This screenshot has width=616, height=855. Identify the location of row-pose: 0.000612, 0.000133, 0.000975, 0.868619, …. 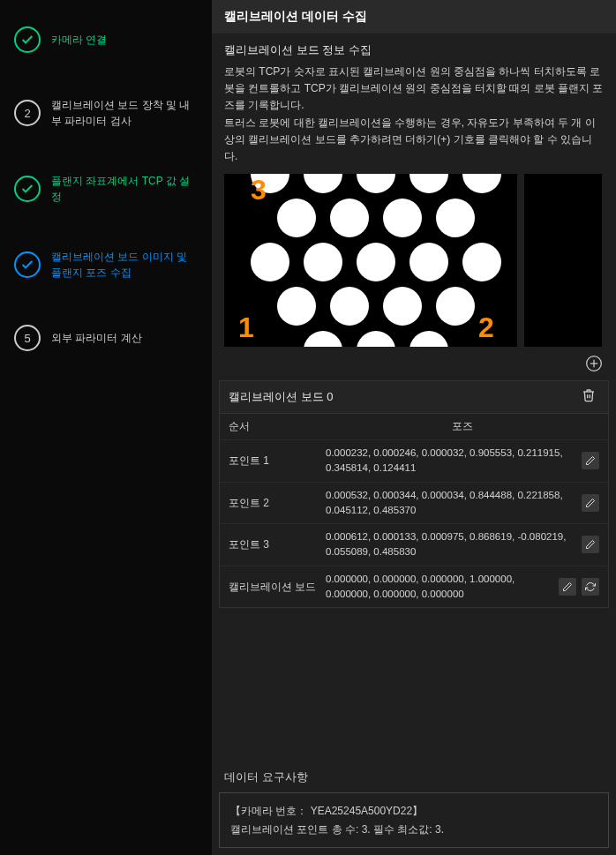
(454, 545).